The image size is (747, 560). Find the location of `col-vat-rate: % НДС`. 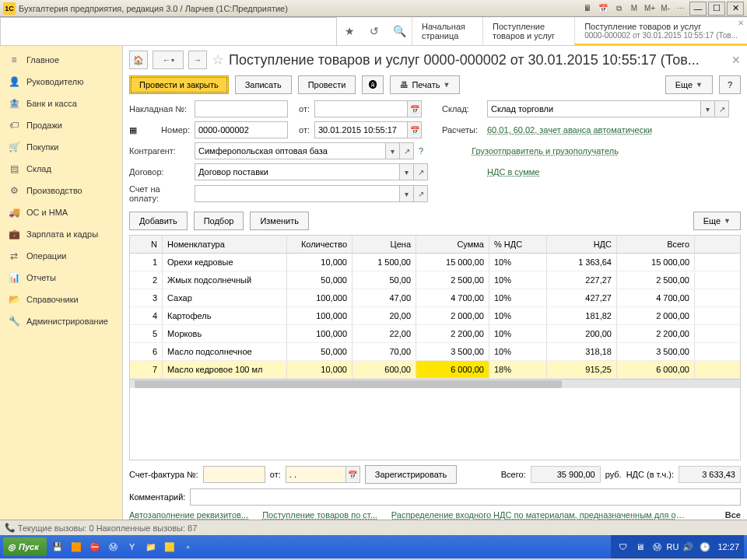

col-vat-rate: % НДС is located at coordinates (518, 244).